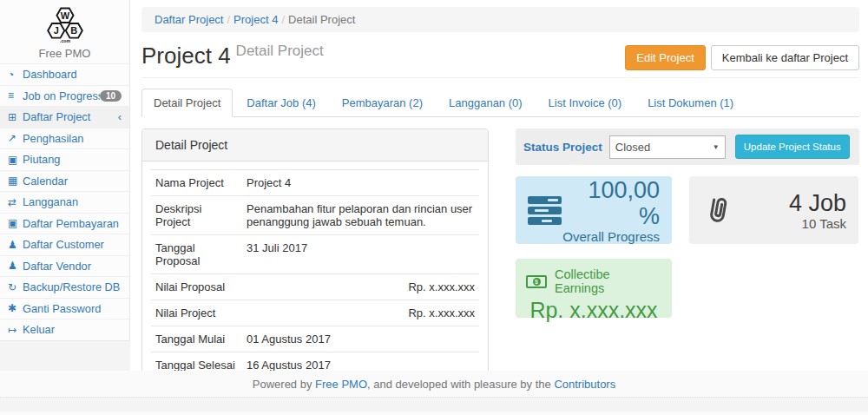 The image size is (868, 415). I want to click on footer: Powered by Free PMO, and developed with …, so click(434, 392).